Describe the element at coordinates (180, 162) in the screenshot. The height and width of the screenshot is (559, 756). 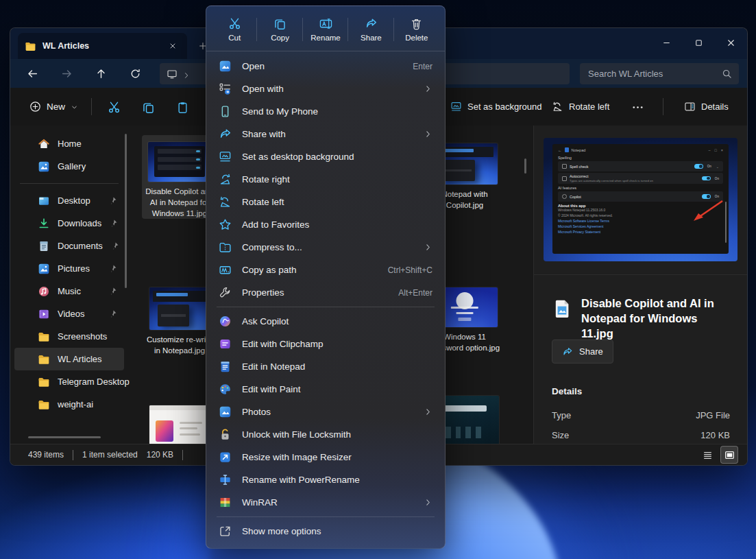
I see `notepad-settings-thumbnail` at that location.